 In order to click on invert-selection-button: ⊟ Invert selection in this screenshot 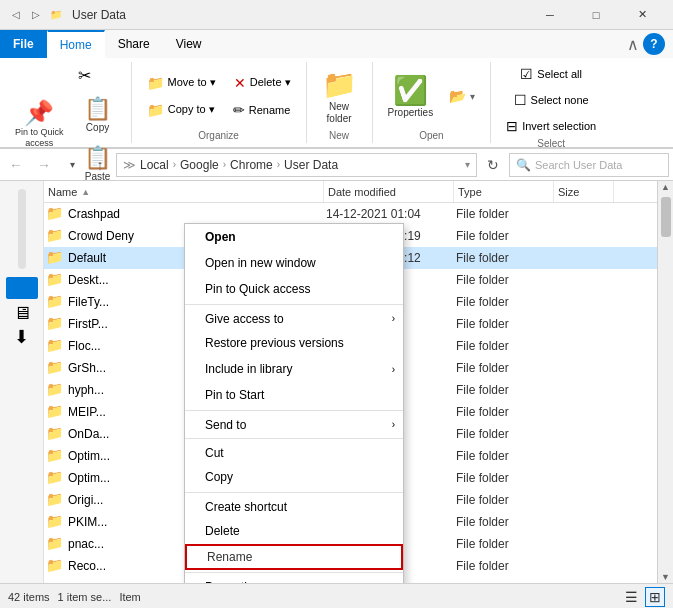, I will do `click(551, 126)`.